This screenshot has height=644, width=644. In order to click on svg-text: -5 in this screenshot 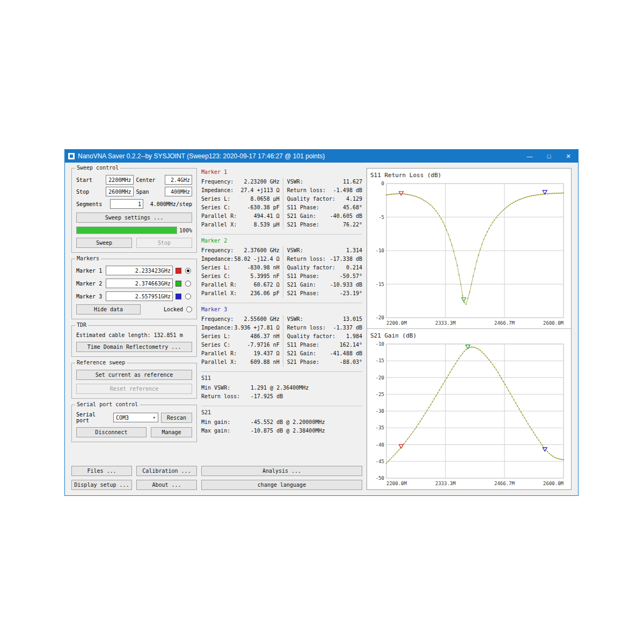, I will do `click(381, 217)`.